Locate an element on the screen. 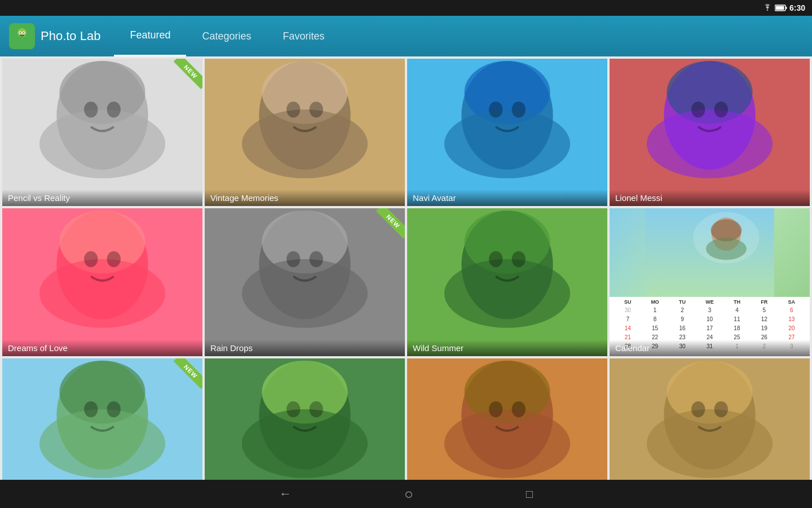 Image resolution: width=812 pixels, height=508 pixels. item-label-calendar: Calendar is located at coordinates (709, 348).